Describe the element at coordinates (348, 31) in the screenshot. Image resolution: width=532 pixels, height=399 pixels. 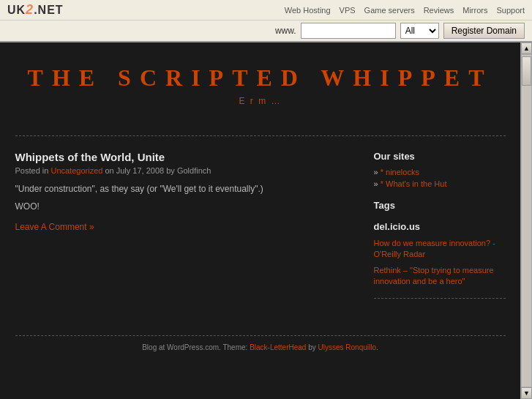
I see `domain-input` at that location.